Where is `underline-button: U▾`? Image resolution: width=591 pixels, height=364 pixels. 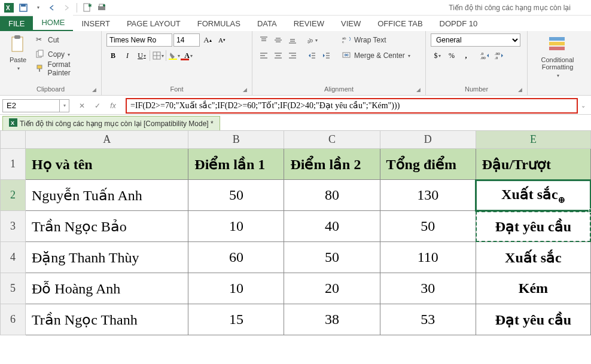 underline-button: U▾ is located at coordinates (142, 56).